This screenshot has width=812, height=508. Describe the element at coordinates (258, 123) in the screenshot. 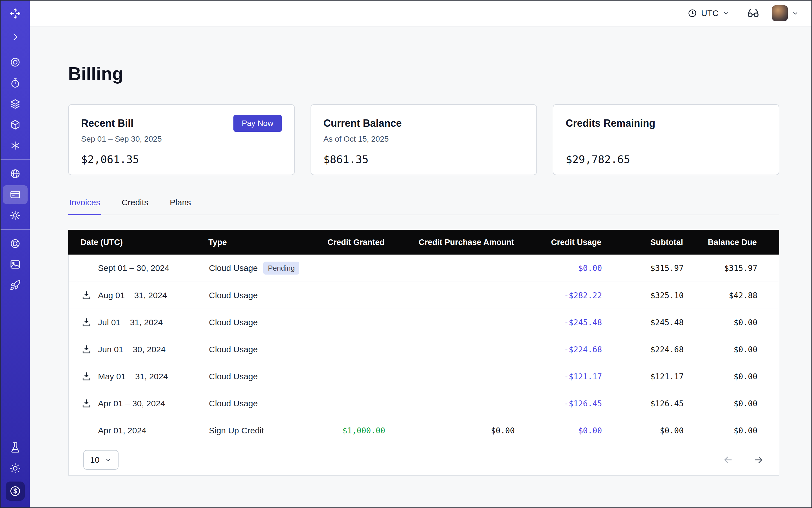

I see `pay-now-button: Pay Now` at that location.